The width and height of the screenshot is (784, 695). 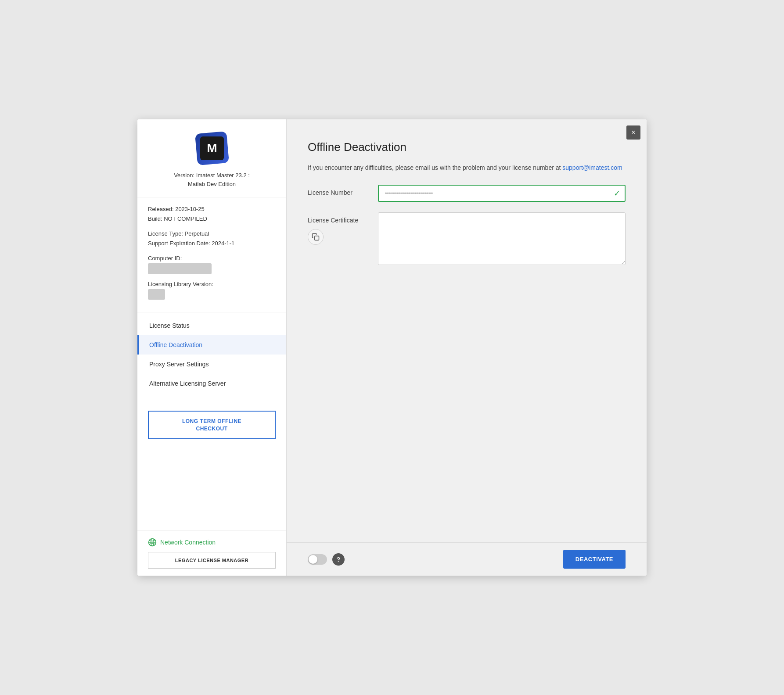 What do you see at coordinates (333, 218) in the screenshot?
I see `license-certificate-label: License Certificate` at bounding box center [333, 218].